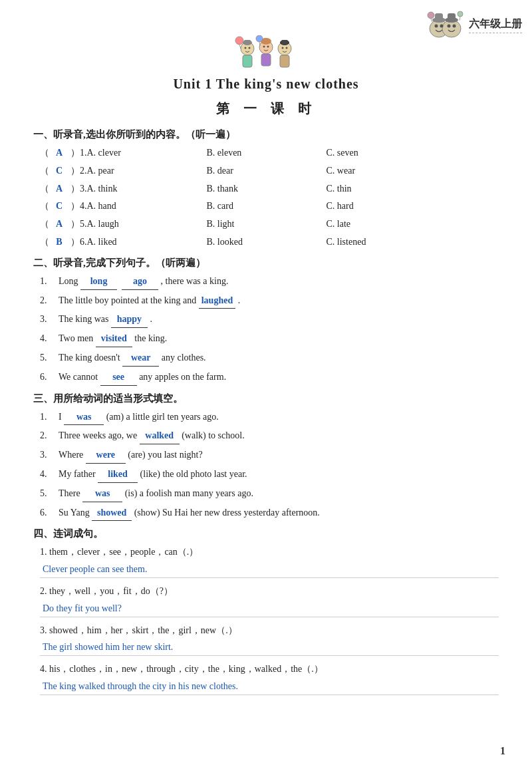 This screenshot has width=532, height=769. I want to click on answer-s4-4: The king walked through the city in his …, so click(269, 687).